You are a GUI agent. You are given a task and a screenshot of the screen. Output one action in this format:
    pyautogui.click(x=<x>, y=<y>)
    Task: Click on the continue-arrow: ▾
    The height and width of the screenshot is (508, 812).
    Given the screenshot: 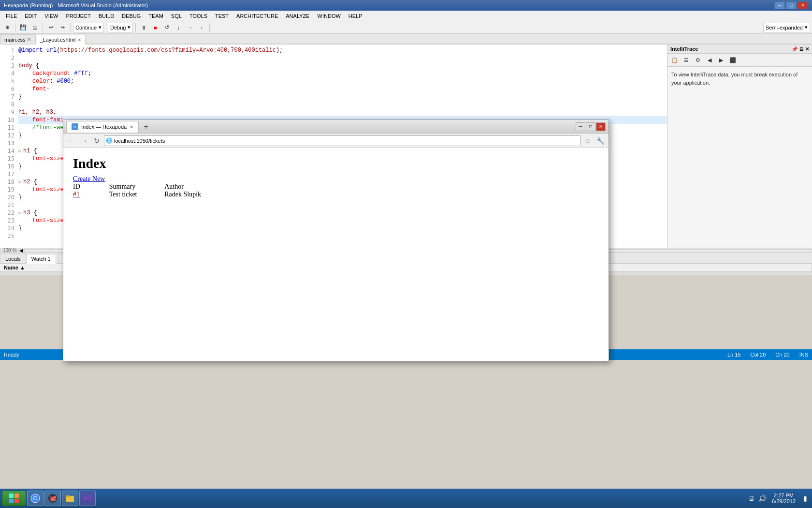 What is the action you would take?
    pyautogui.click(x=100, y=27)
    